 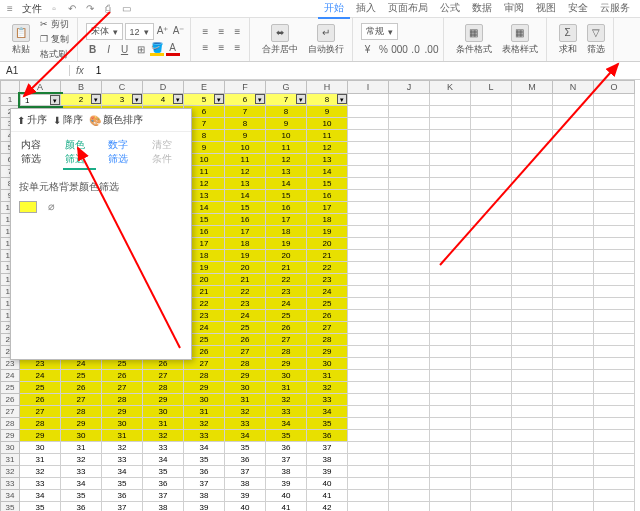 I want to click on cut-button: ✂ 剪切, so click(x=54, y=24).